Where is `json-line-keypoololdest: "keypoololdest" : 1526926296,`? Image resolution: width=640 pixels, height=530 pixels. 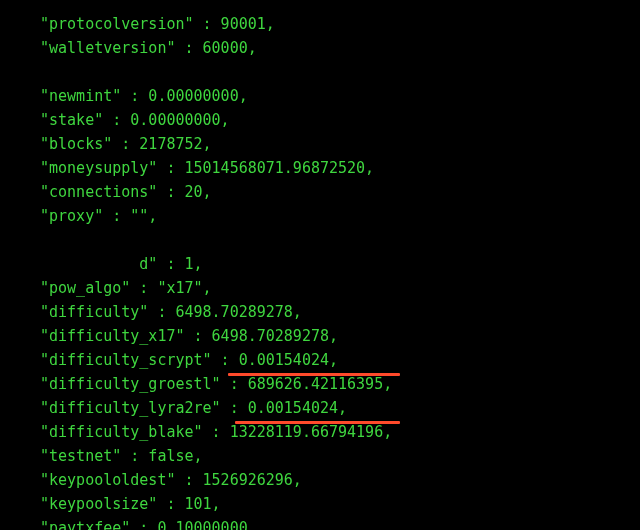
json-line-keypoololdest: "keypoololdest" : 1526926296, is located at coordinates (340, 480).